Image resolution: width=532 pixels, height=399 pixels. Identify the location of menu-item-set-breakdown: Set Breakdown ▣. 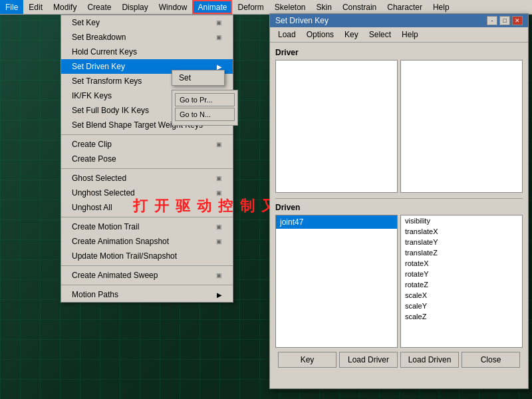
(147, 37).